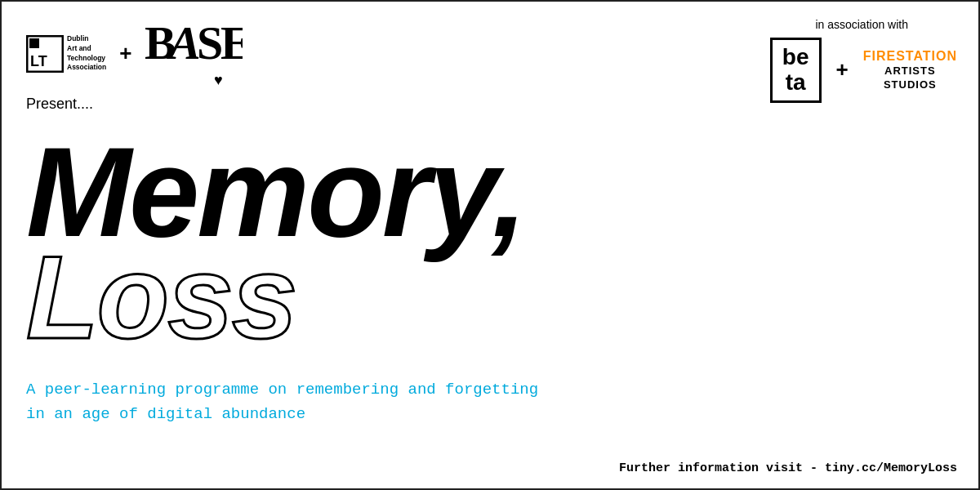 The width and height of the screenshot is (980, 490). I want to click on base-logo-text: B A S E, so click(194, 44).